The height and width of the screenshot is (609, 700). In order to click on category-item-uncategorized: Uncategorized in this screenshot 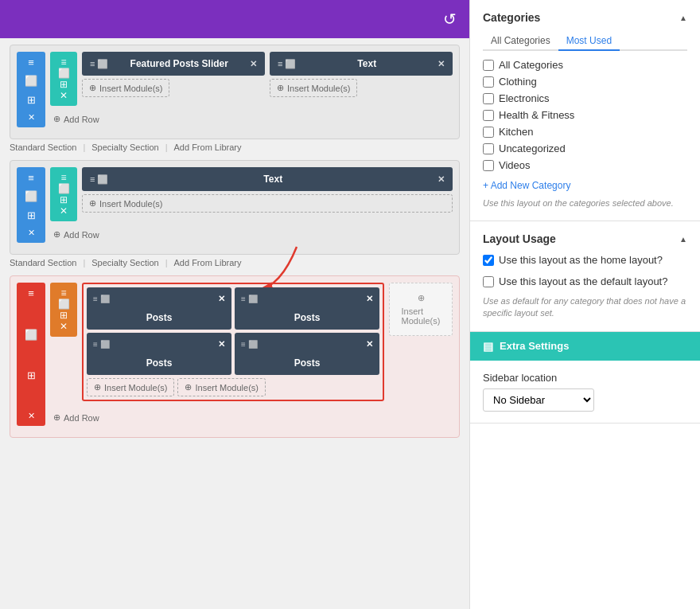, I will do `click(585, 148)`.